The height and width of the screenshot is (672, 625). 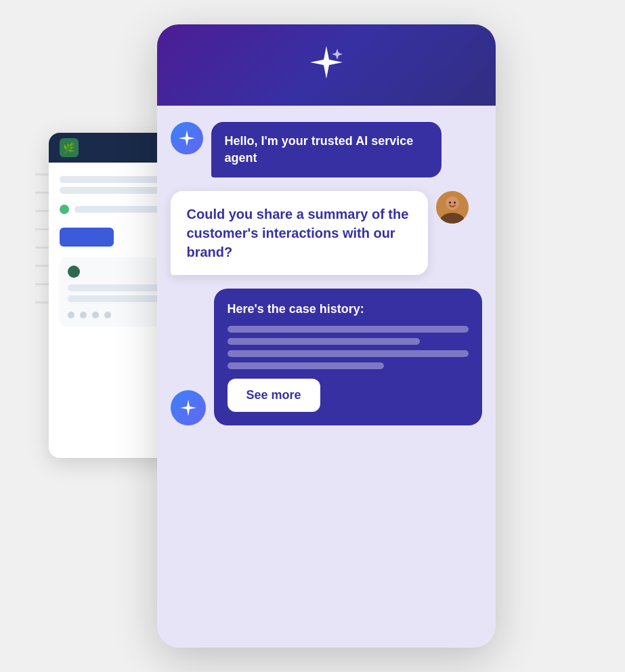 I want to click on status-dot, so click(x=64, y=209).